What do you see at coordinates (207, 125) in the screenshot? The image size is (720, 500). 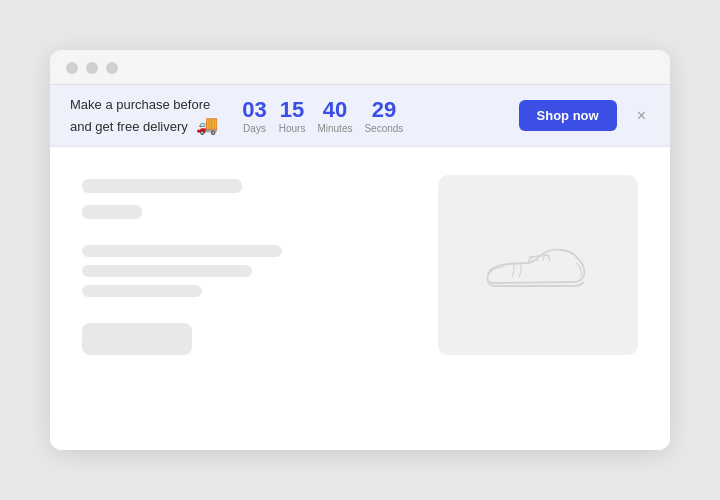 I see `delivery-truck-emoji: 🚚` at bounding box center [207, 125].